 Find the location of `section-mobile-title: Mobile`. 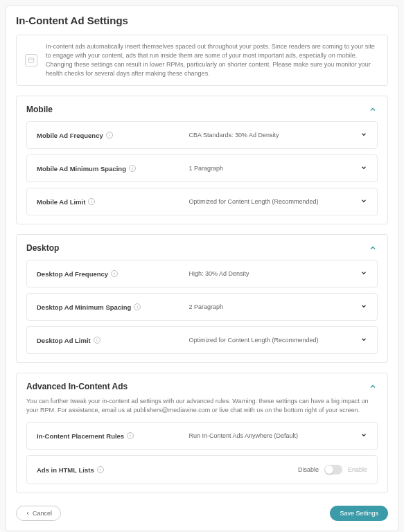

section-mobile-title: Mobile is located at coordinates (39, 109).